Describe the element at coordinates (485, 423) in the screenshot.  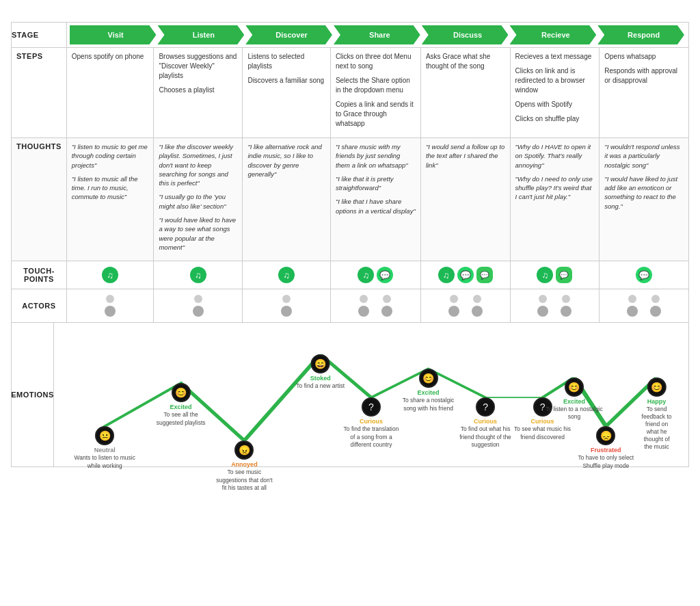
I see `emotion-node-curious-6: ?CuriousTo find out what his friend thou…` at that location.